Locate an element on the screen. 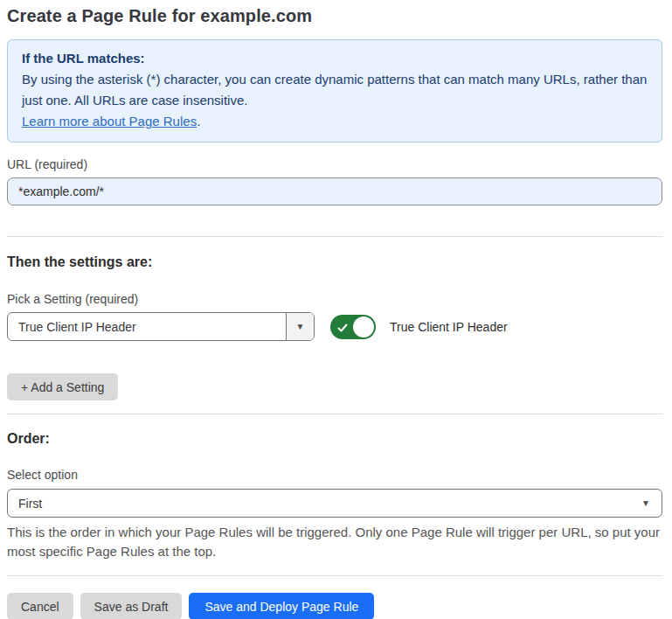 The image size is (672, 619). order-help-text: This is the order in which your Page Rul… is located at coordinates (335, 542).